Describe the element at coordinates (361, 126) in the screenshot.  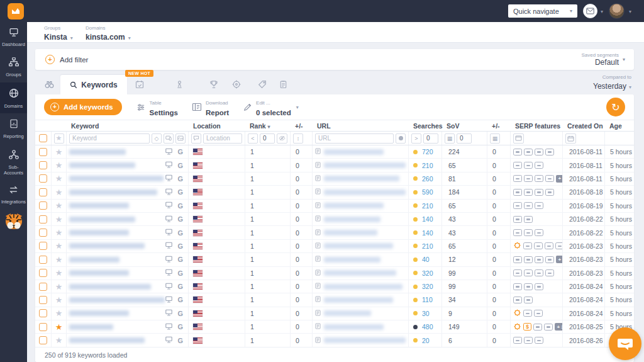
I see `header-url: URL` at that location.